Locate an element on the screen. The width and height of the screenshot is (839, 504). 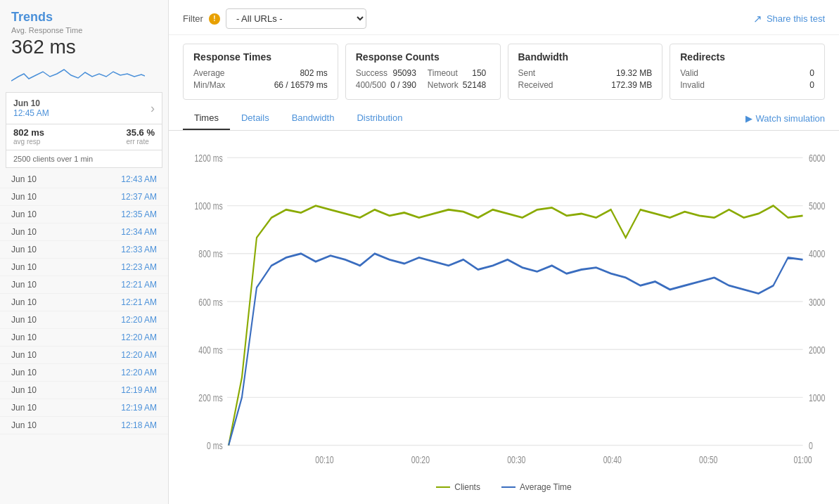
stat-value-sent: 19.32 MB is located at coordinates (634, 73).